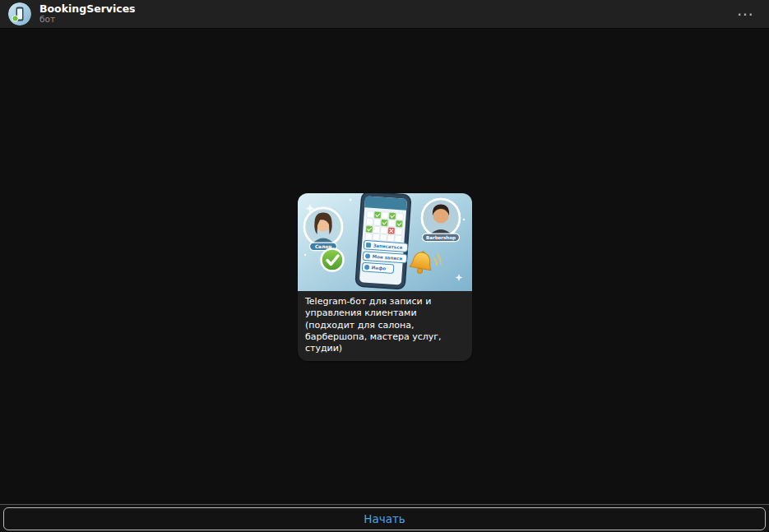 The image size is (769, 532). Describe the element at coordinates (745, 14) in the screenshot. I see `menu-icon: ⋯` at that location.